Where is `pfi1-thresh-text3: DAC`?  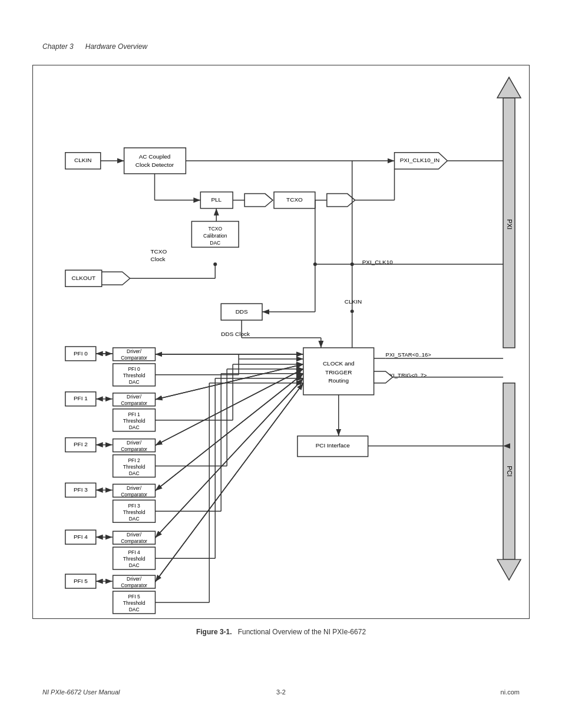 pfi1-thresh-text3: DAC is located at coordinates (134, 427).